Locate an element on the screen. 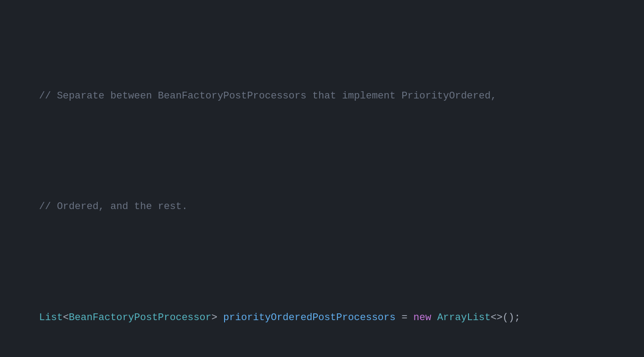 This screenshot has width=644, height=357. code-line-2: // Ordered, and the rest. is located at coordinates (322, 207).